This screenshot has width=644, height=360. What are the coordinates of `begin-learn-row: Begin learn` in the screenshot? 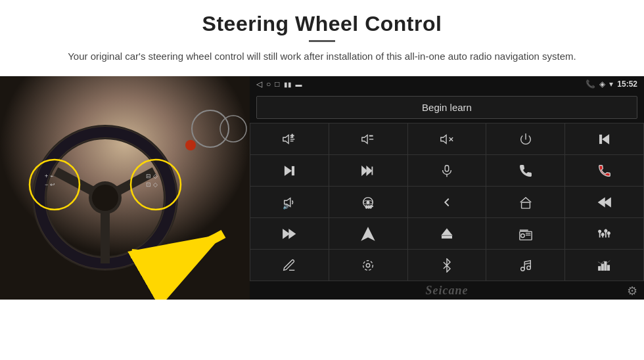 It's located at (447, 108).